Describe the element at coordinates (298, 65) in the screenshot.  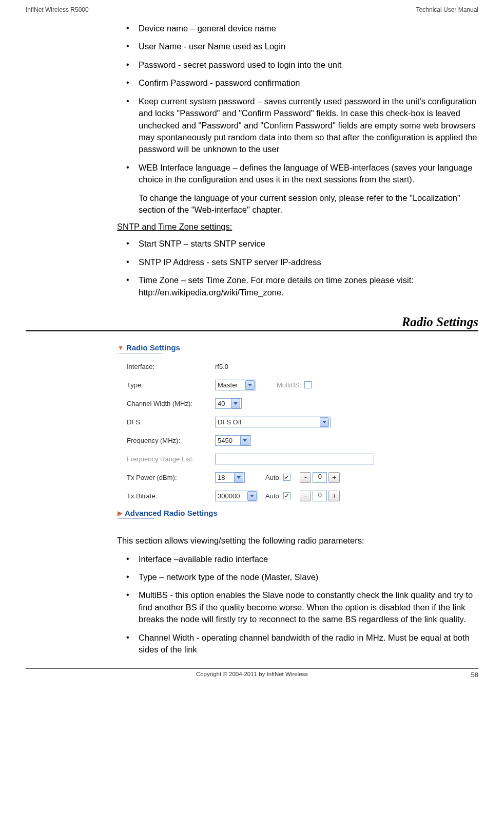
I see `list-item: Password - secret password used to login…` at that location.